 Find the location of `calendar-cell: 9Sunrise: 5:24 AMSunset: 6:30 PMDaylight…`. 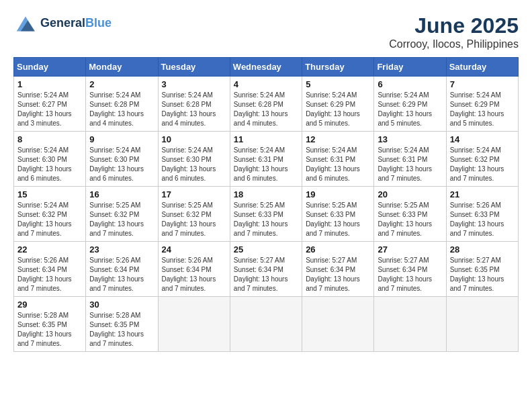

calendar-cell: 9Sunrise: 5:24 AMSunset: 6:30 PMDaylight… is located at coordinates (122, 159).